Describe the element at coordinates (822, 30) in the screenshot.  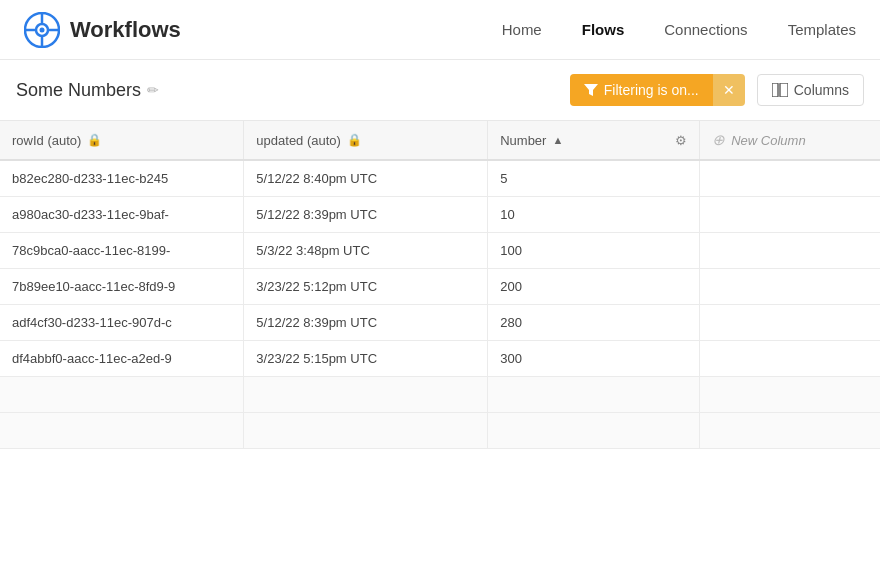
I see `nav-item-templates: Templates` at that location.